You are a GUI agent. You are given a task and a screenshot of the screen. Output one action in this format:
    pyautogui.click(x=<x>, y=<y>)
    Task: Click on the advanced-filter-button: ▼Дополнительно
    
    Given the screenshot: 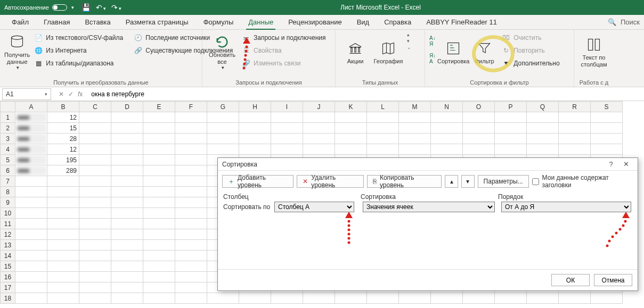 What is the action you would take?
    pyautogui.click(x=531, y=63)
    